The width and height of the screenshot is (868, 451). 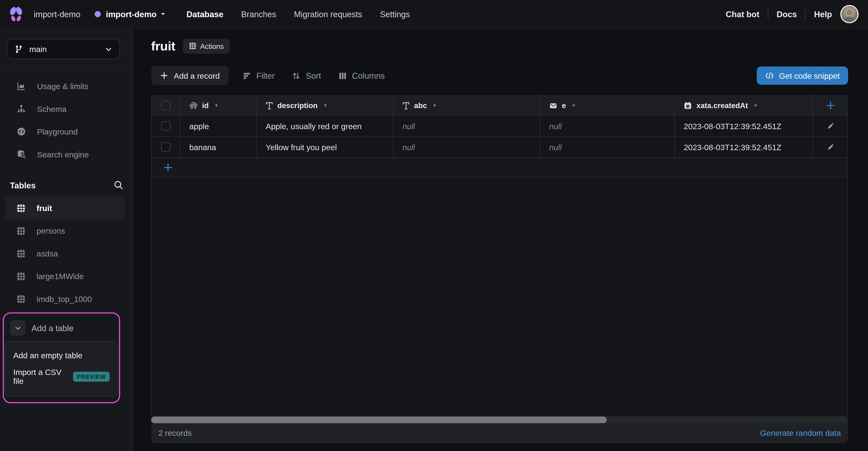 I want to click on cell-description: Apple, usually red or green, so click(x=325, y=126).